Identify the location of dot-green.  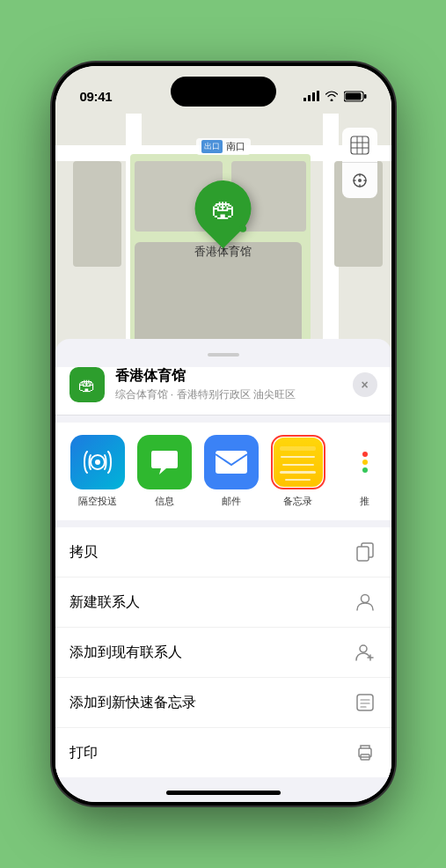
(365, 470).